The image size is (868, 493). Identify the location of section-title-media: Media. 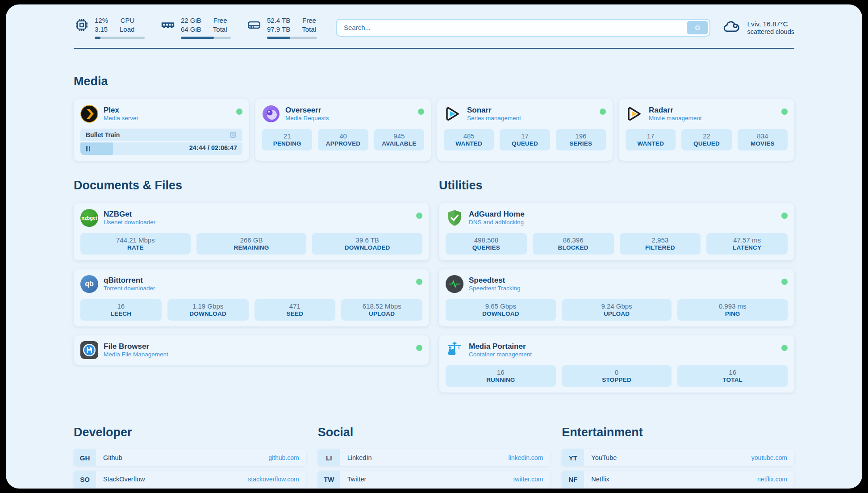
(434, 81).